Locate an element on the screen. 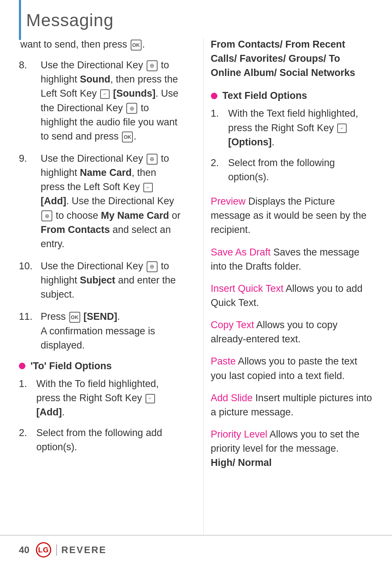 The height and width of the screenshot is (564, 392). dir-icon: ⊕ is located at coordinates (152, 66).